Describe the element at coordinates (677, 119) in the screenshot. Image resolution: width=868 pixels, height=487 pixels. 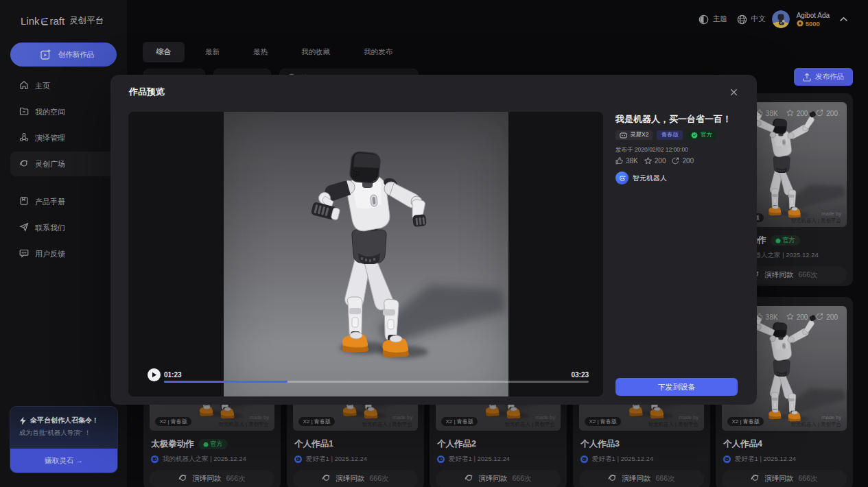
I see `work-title: 我是机器人，买一台省一百！` at that location.